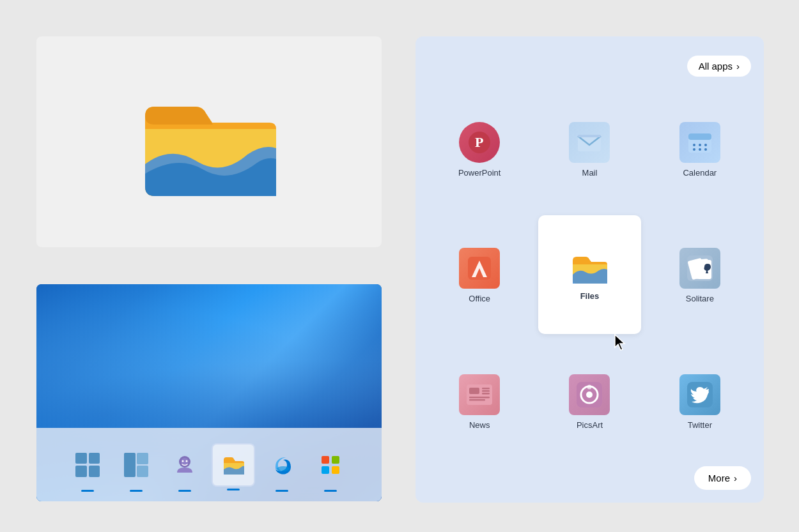 Image resolution: width=799 pixels, height=532 pixels. Describe the element at coordinates (479, 142) in the screenshot. I see `powerpoint-icon: P` at that location.